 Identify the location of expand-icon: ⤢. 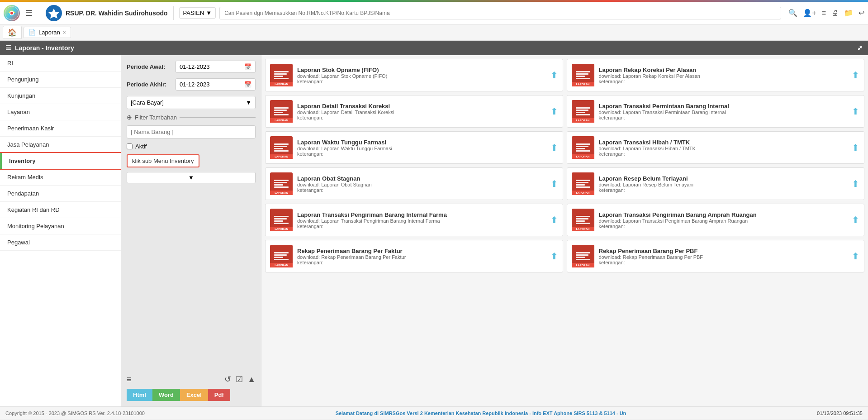
(860, 48).